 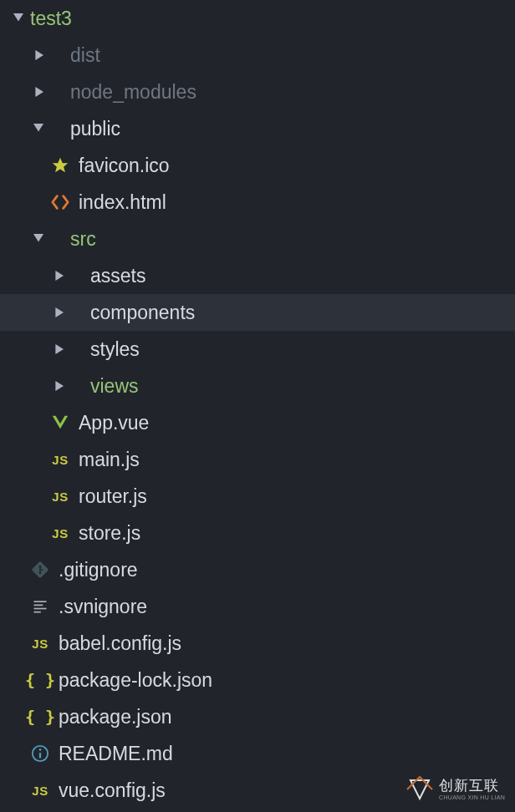 What do you see at coordinates (258, 459) in the screenshot?
I see `tree-file-main-js: JS main.js` at bounding box center [258, 459].